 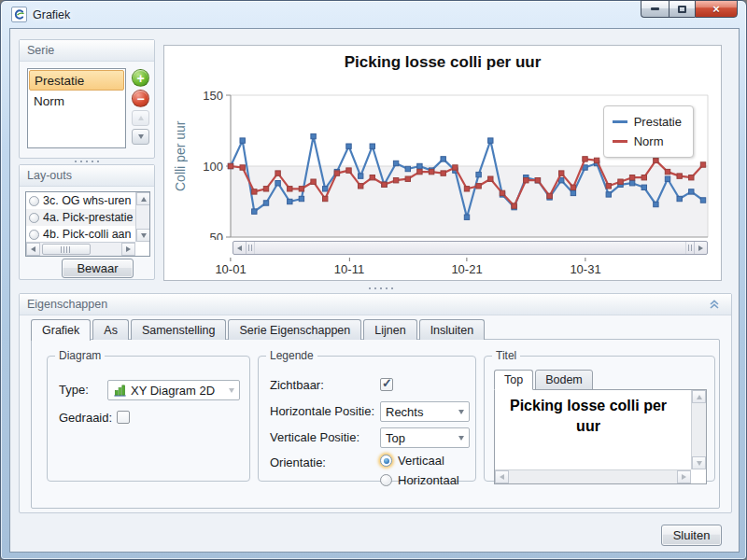 I want to click on maximize-icon, so click(x=682, y=9).